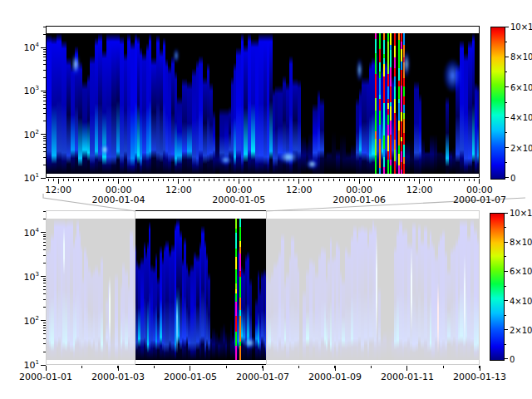 The image size is (532, 399). I want to click on x-tick-label: 2000-01-13, so click(480, 377).